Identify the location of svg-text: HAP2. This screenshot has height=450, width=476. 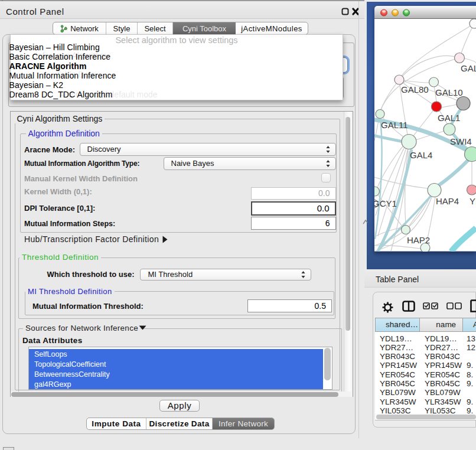
(418, 240).